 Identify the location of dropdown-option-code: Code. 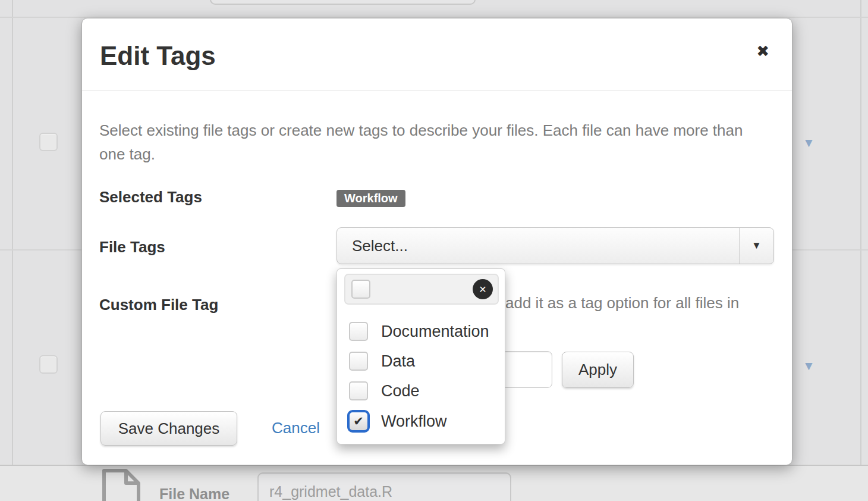
(421, 391).